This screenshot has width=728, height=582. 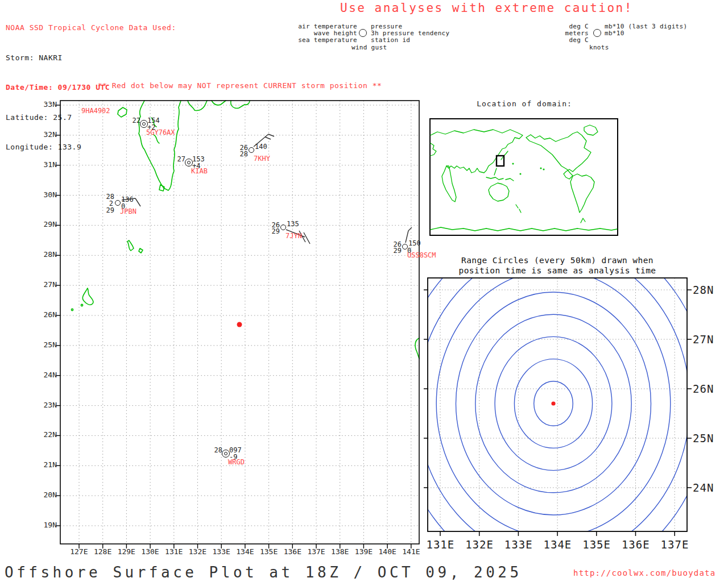 I want to click on unit-tendency: mb*10, so click(x=614, y=33).